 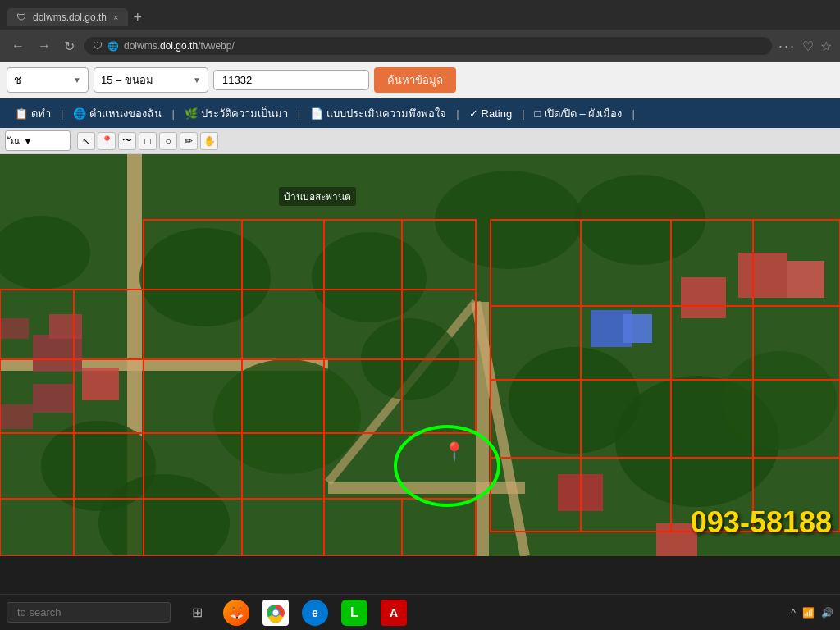 I want to click on grid-icon: ⊞, so click(x=197, y=613).